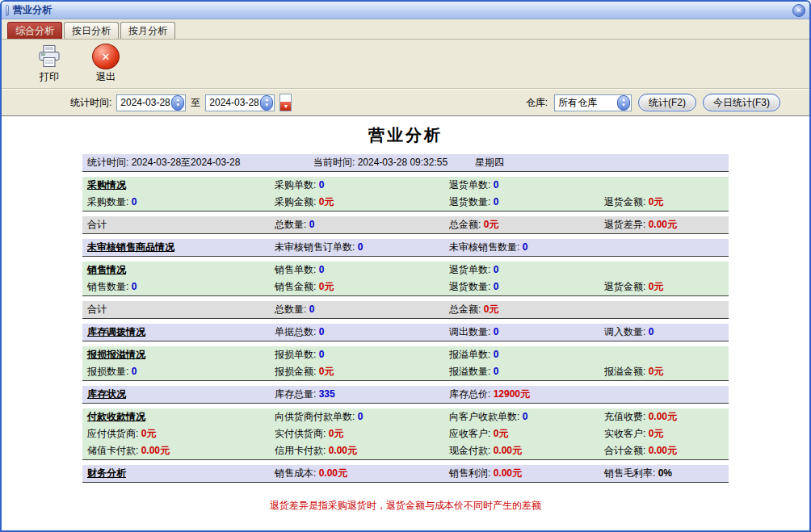 The width and height of the screenshot is (811, 532). Describe the element at coordinates (90, 103) in the screenshot. I see `time-range-label: 统计时间:` at that location.